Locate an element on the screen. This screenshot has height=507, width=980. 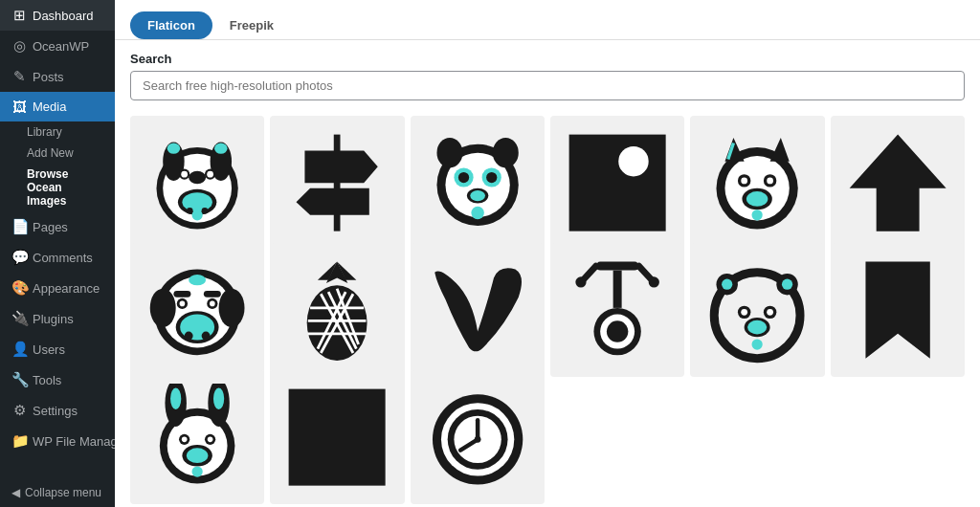
grid-item-bear-circle is located at coordinates (757, 310).